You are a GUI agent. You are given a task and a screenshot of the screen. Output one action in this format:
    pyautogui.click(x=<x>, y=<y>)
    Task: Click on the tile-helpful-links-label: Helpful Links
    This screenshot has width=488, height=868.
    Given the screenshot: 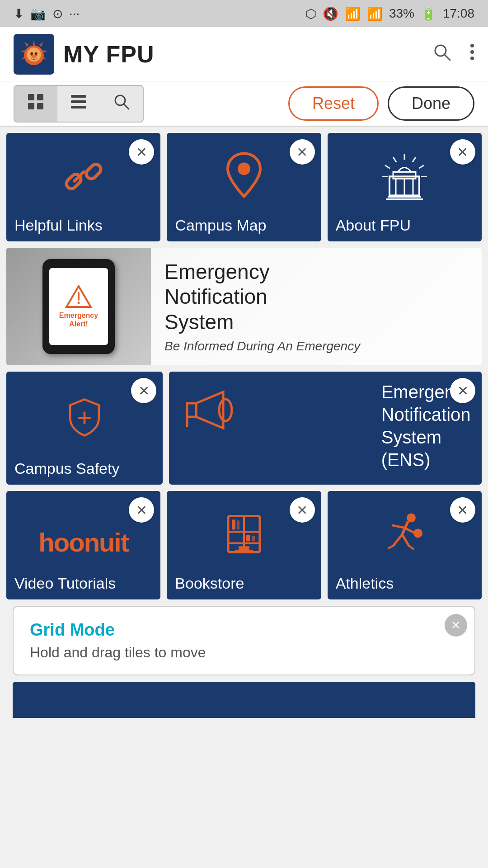 What is the action you would take?
    pyautogui.click(x=59, y=225)
    